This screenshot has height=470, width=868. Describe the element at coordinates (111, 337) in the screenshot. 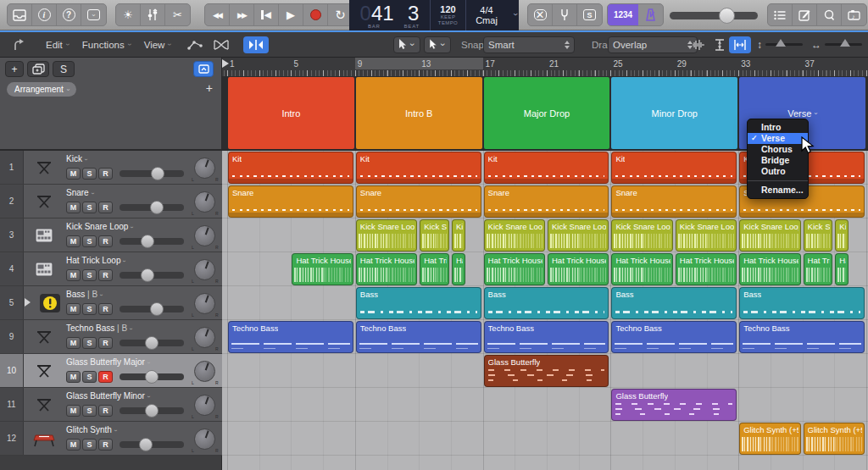

I see `track-row-9: 9Techno Bass | B›MSRLR` at that location.